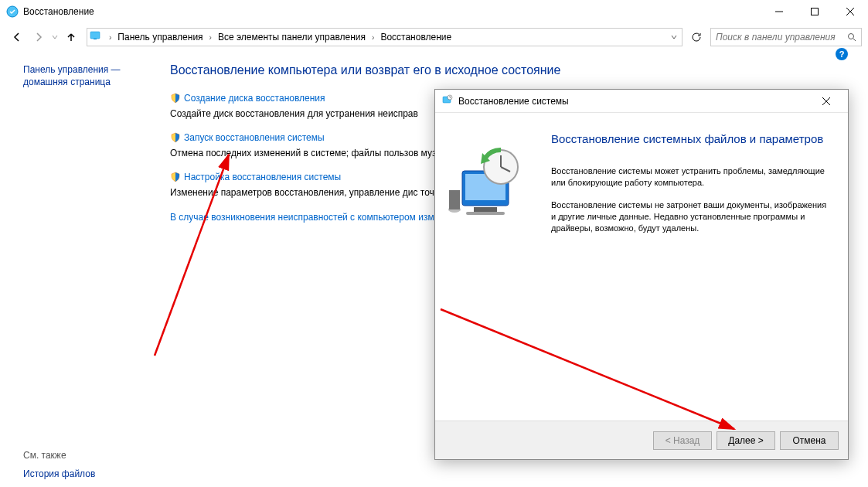 The height and width of the screenshot is (487, 868). Describe the element at coordinates (690, 139) in the screenshot. I see `dialog-heading: Восстановление системных файлов и параме…` at that location.